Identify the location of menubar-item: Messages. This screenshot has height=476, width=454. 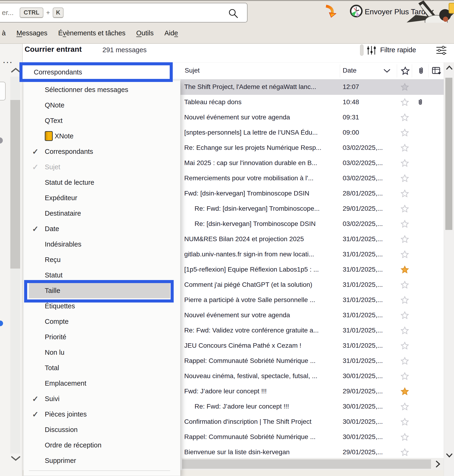
(32, 33).